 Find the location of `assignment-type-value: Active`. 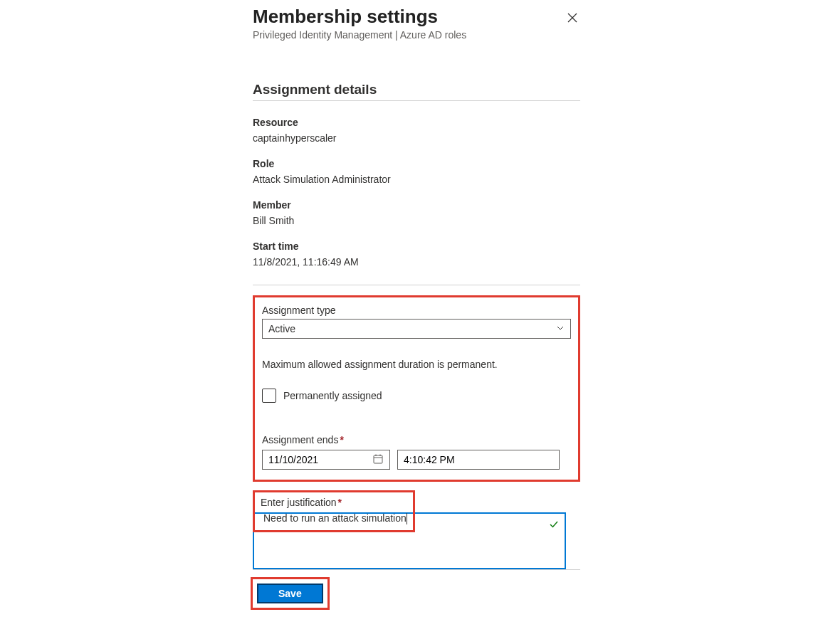

assignment-type-value: Active is located at coordinates (282, 329).